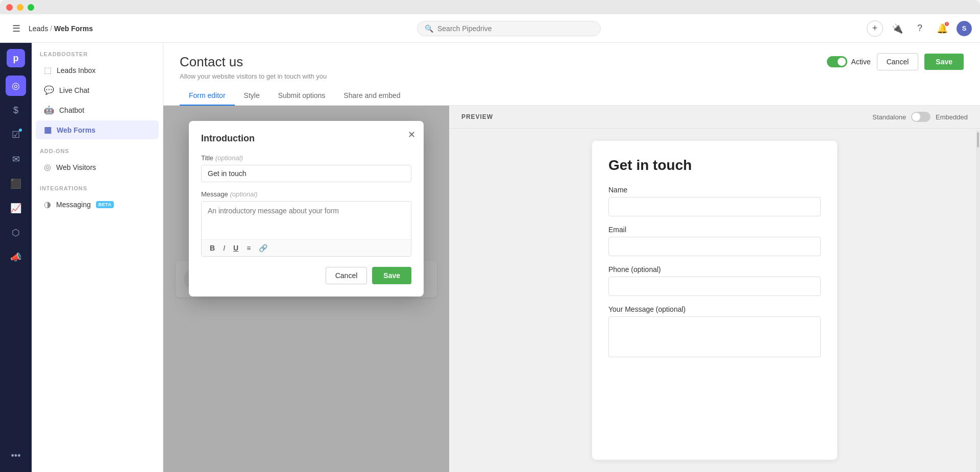 This screenshot has height=472, width=980. What do you see at coordinates (252, 96) in the screenshot?
I see `tab-style: Style` at bounding box center [252, 96].